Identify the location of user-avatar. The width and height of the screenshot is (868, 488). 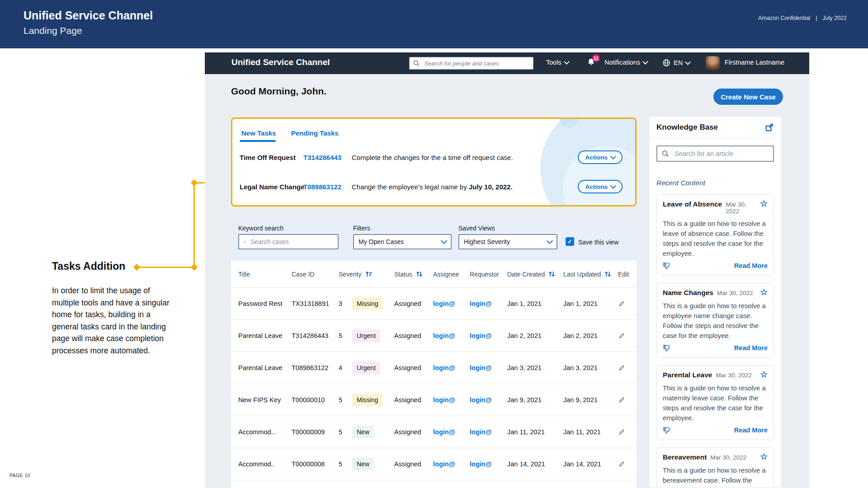
(712, 63).